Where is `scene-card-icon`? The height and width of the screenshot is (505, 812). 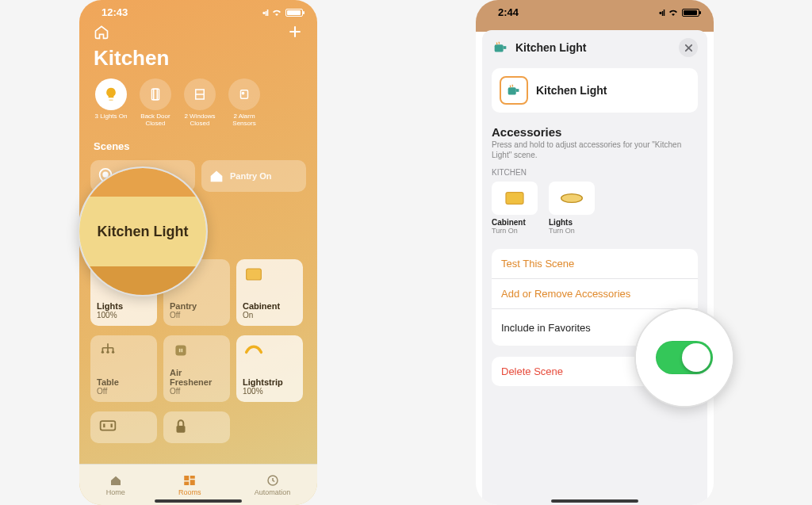
scene-card-icon is located at coordinates (514, 90).